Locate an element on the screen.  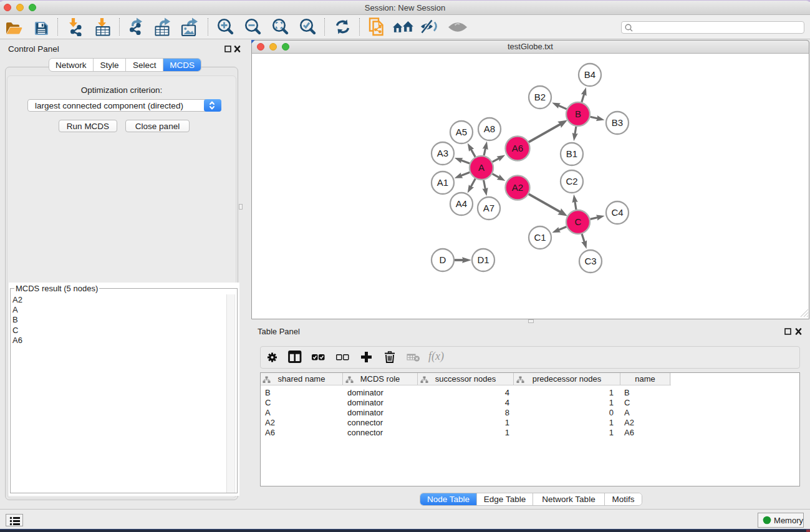
svg-text: B2 is located at coordinates (540, 97).